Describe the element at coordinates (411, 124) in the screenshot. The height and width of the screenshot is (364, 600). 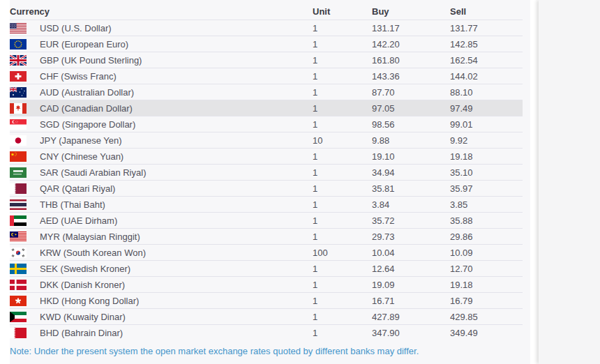
I see `buy-value: 98.56` at that location.